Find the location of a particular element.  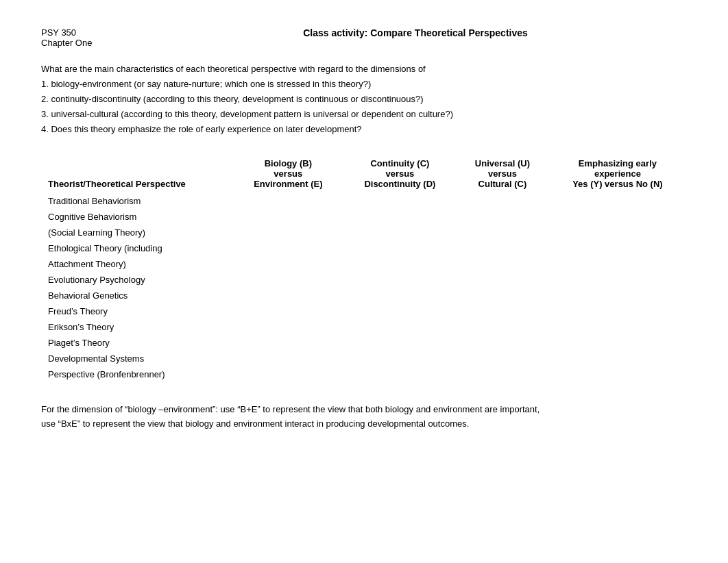

table-row: Evolutionary Psychology is located at coordinates (364, 279).